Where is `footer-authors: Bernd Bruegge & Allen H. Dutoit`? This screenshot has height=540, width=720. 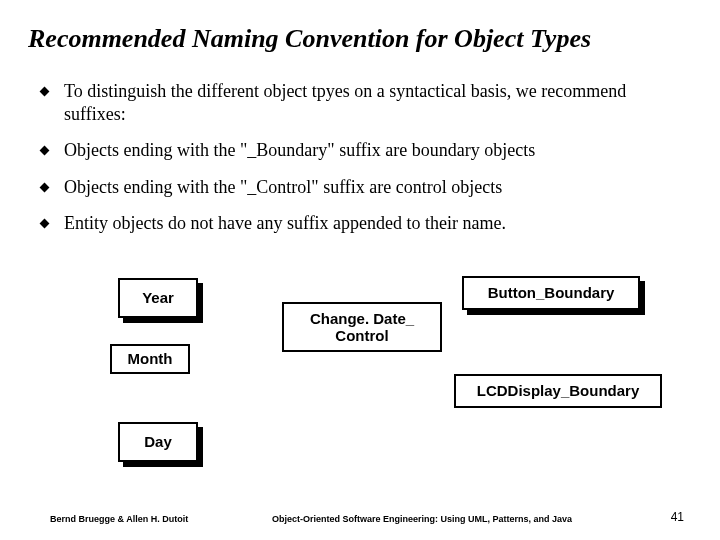 footer-authors: Bernd Bruegge & Allen H. Dutoit is located at coordinates (119, 519).